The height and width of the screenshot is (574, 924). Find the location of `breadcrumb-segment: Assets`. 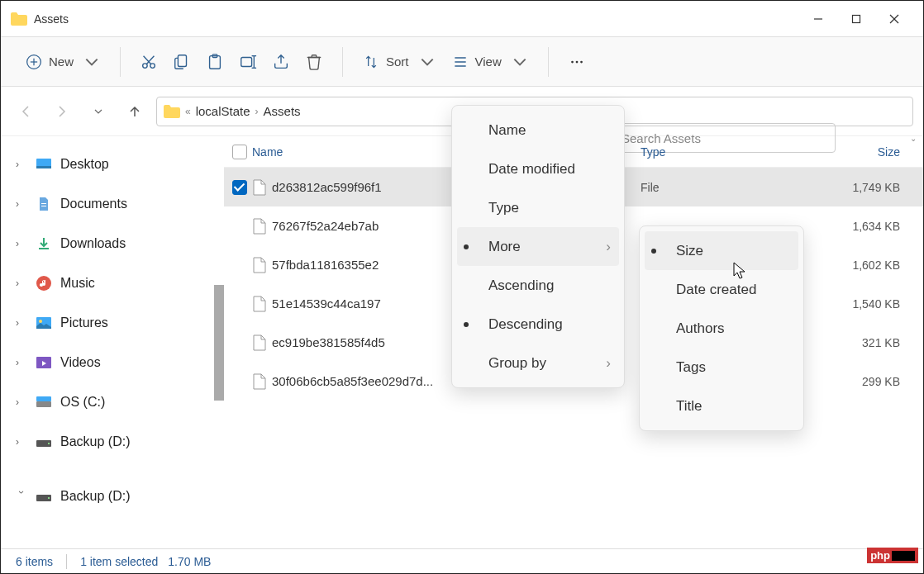

breadcrumb-segment: Assets is located at coordinates (283, 111).